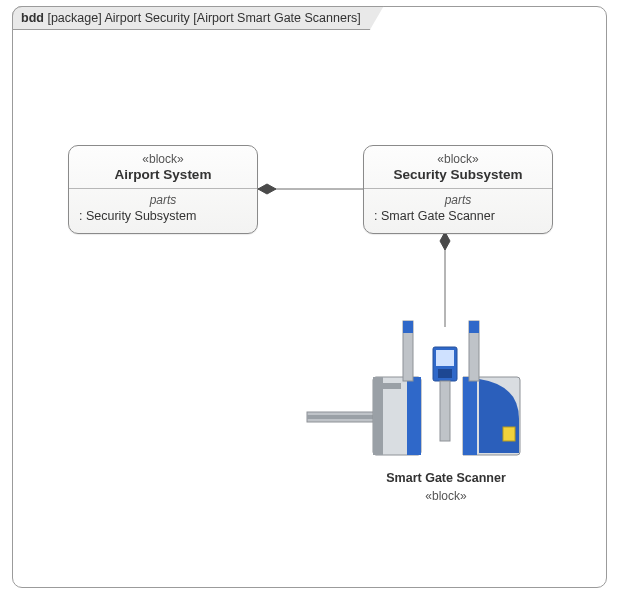 The image size is (621, 600). What do you see at coordinates (446, 478) in the screenshot?
I see `block-title: Smart Gate Scanner` at bounding box center [446, 478].